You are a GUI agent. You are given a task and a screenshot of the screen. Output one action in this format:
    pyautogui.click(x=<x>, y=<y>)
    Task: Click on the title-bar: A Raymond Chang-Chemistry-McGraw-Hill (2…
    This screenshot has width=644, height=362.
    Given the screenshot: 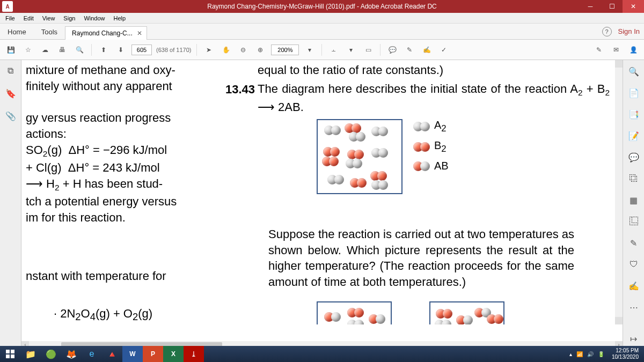 What is the action you would take?
    pyautogui.click(x=322, y=6)
    